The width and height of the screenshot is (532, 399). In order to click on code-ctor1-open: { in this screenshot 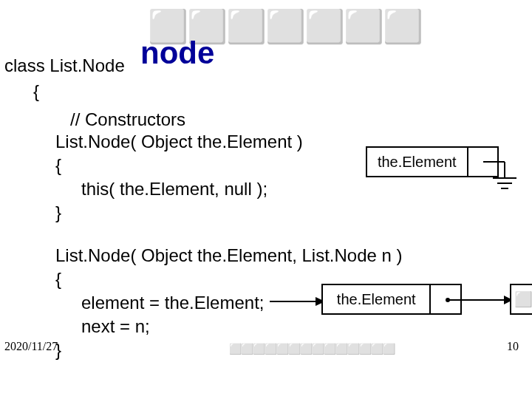, I will do `click(58, 166)`.